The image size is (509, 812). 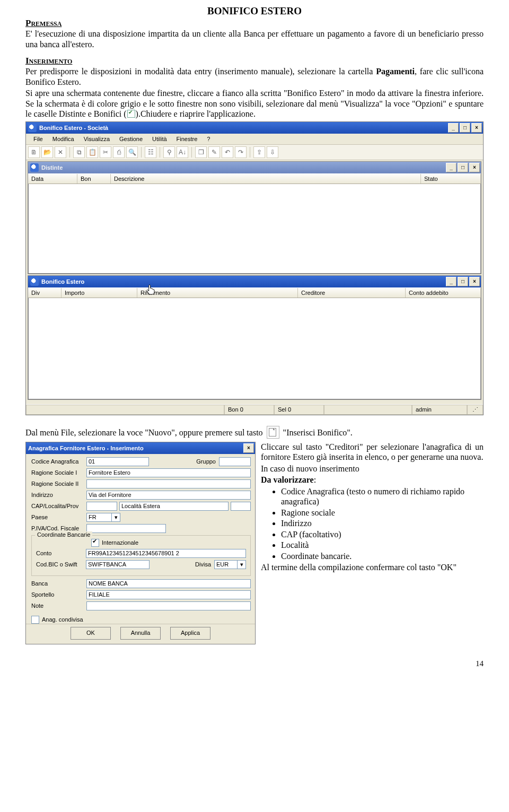 I want to click on input-prov, so click(x=241, y=506).